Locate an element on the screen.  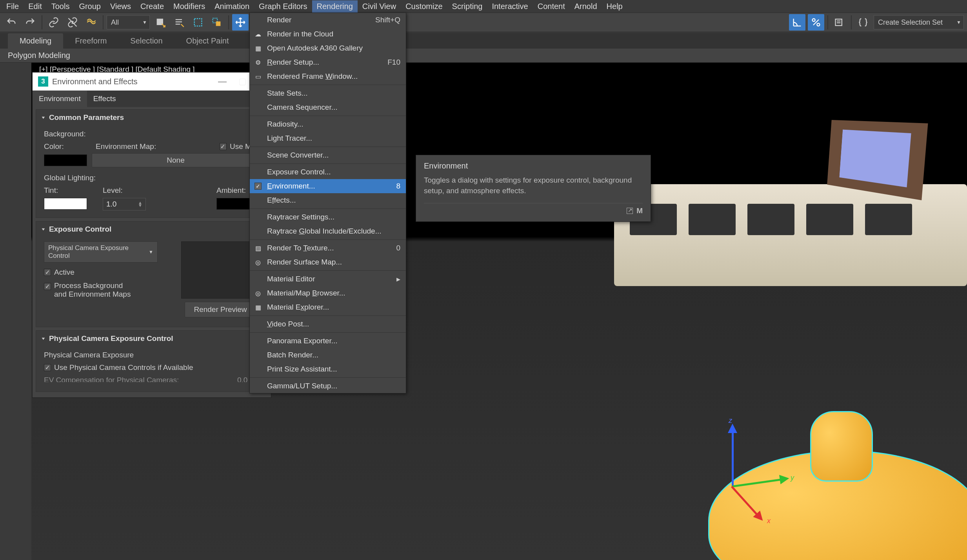
rollup-header-common: Common Parameters ⠿ is located at coordinates (152, 118).